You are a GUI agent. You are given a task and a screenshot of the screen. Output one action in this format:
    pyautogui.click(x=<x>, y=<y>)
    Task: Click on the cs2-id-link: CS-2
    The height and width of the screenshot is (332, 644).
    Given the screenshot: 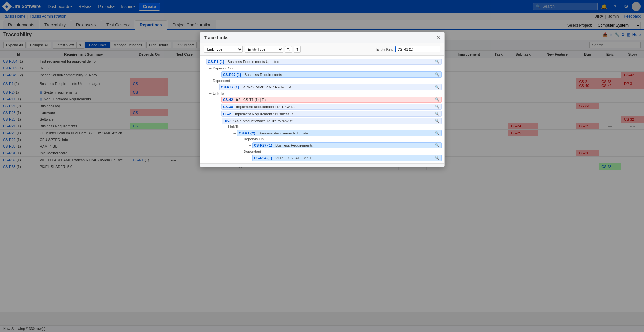 What is the action you would take?
    pyautogui.click(x=227, y=114)
    